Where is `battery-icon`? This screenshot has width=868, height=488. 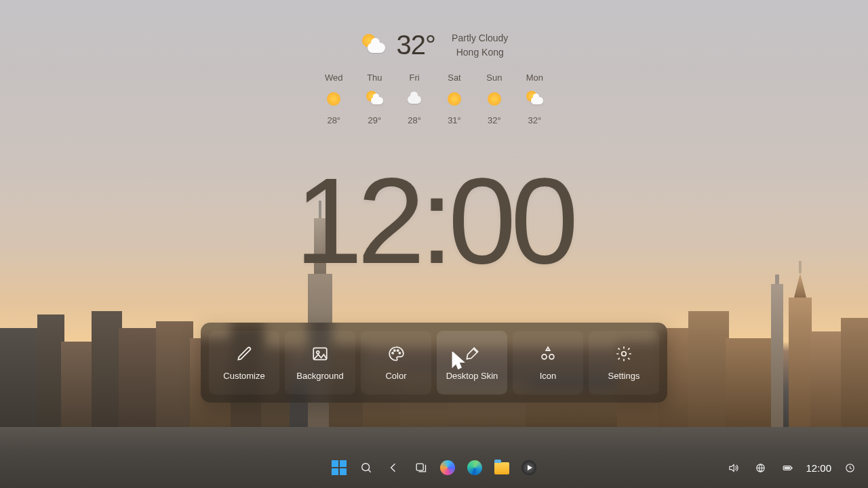 battery-icon is located at coordinates (788, 468).